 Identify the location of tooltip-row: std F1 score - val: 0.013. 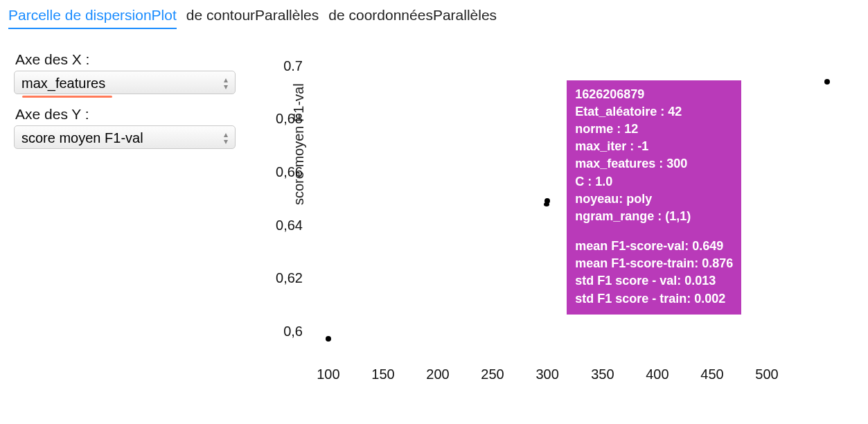
(654, 281).